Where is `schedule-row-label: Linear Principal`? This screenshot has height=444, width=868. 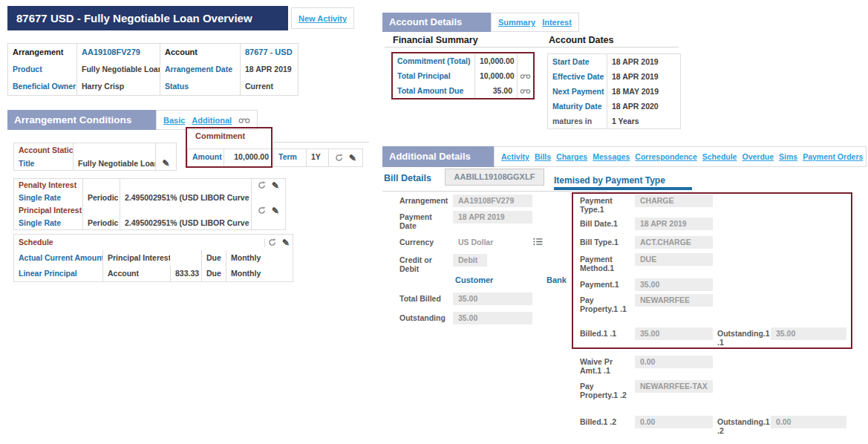
schedule-row-label: Linear Principal is located at coordinates (58, 273).